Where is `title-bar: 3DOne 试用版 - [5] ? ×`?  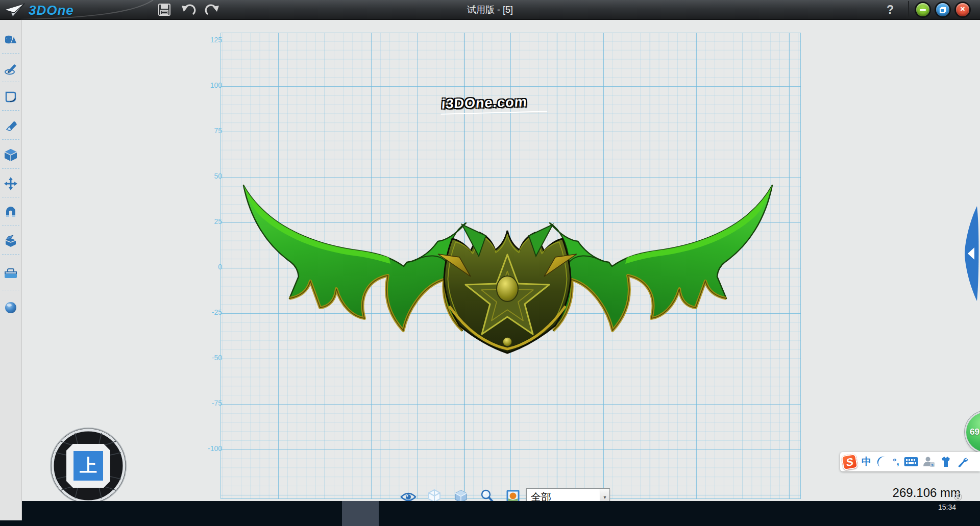 title-bar: 3DOne 试用版 - [5] ? × is located at coordinates (490, 10).